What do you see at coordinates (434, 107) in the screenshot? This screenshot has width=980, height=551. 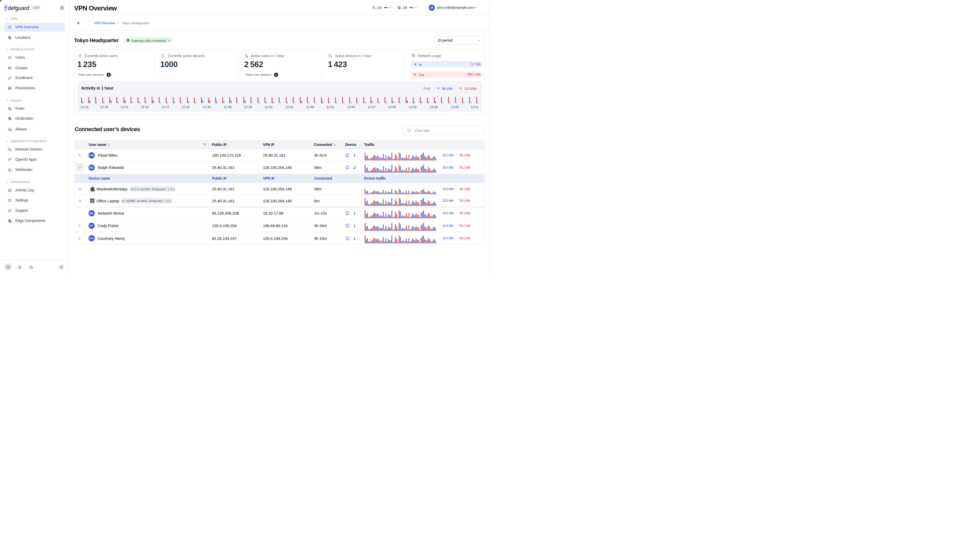 I see `svg-text: 13:06` at bounding box center [434, 107].